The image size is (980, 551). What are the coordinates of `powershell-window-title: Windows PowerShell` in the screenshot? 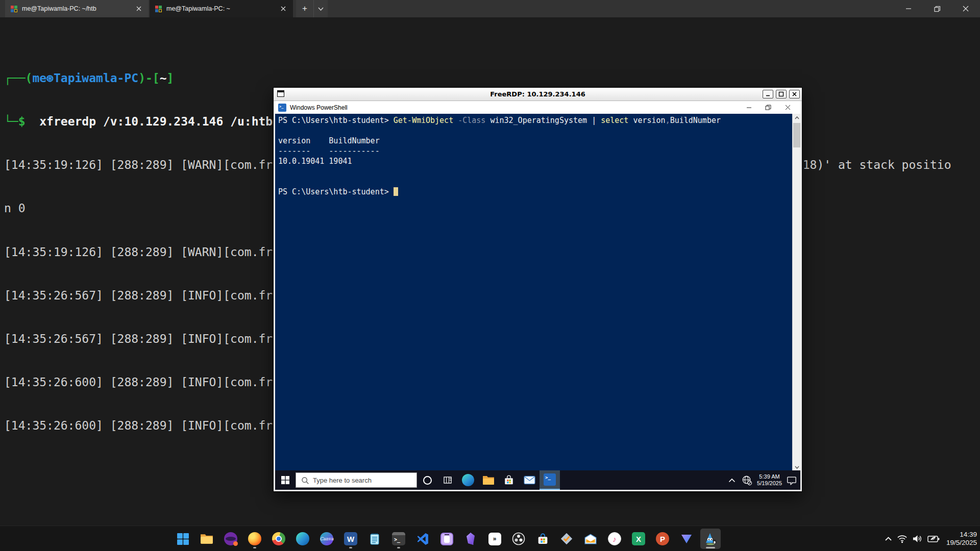 It's located at (318, 108).